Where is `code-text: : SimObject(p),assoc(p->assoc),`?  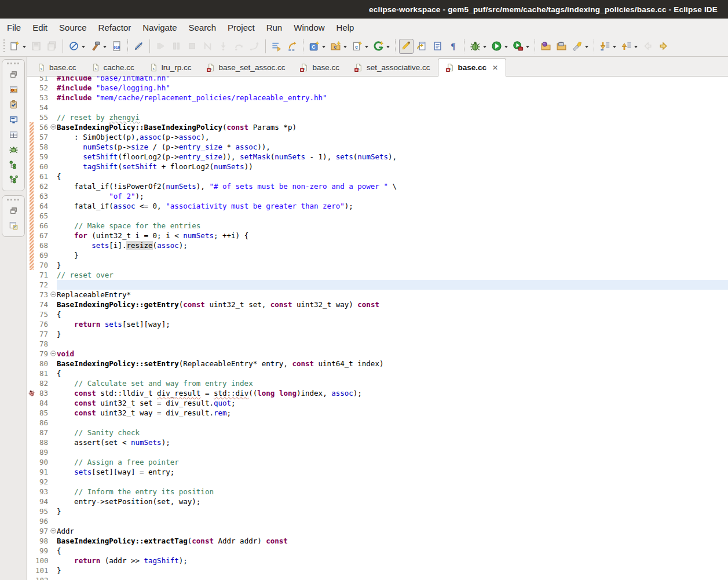 code-text: : SimObject(p),assoc(p->assoc), is located at coordinates (393, 137).